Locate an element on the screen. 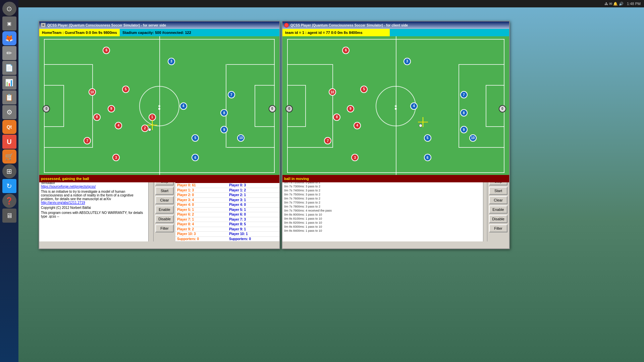 Image resolution: width=644 pixels, height=362 pixels. server-info-text: Quantum Consciousness Soccer Simulator S… is located at coordinates (94, 209).